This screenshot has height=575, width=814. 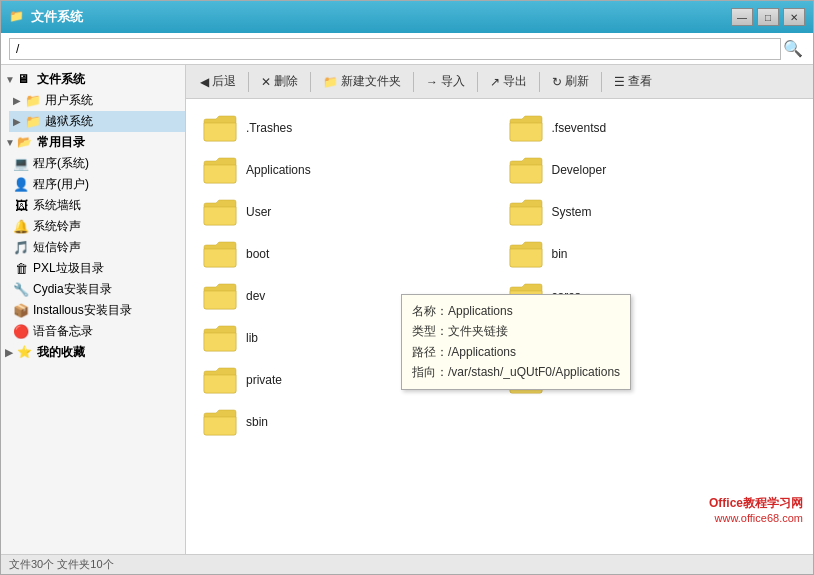 What do you see at coordinates (572, 212) in the screenshot?
I see `file-name: System` at bounding box center [572, 212].